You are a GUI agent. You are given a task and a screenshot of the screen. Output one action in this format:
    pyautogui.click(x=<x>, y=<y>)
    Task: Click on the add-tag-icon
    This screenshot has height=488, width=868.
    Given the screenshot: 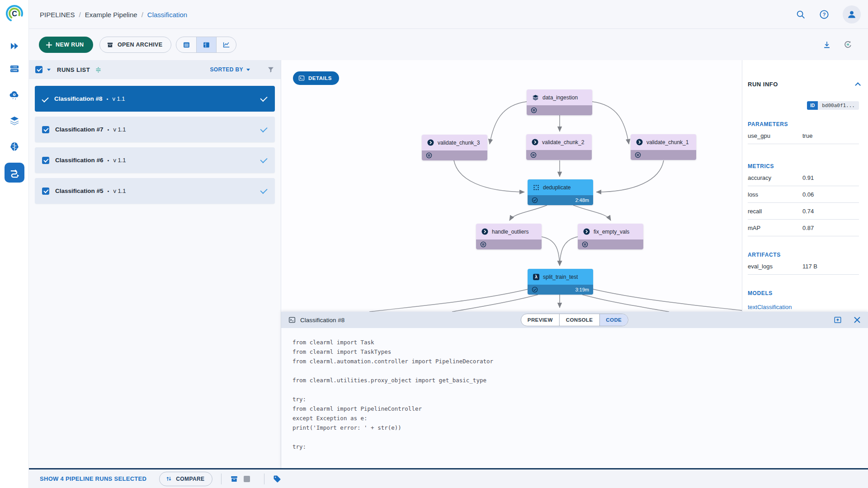 What is the action you would take?
    pyautogui.click(x=277, y=479)
    